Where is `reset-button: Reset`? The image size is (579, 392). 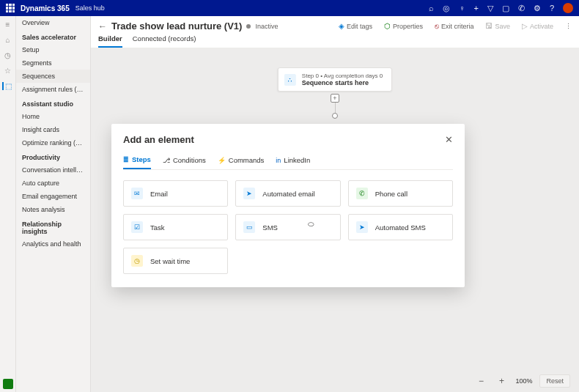
reset-button: Reset is located at coordinates (555, 381).